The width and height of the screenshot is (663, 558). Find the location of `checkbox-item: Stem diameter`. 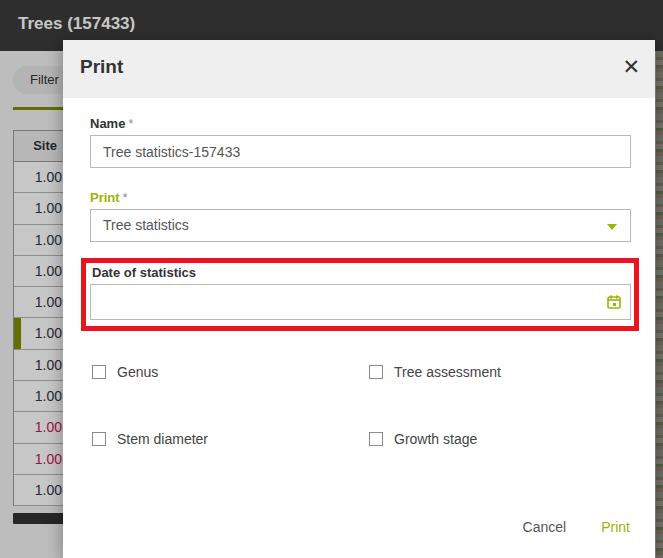

checkbox-item: Stem diameter is located at coordinates (230, 439).